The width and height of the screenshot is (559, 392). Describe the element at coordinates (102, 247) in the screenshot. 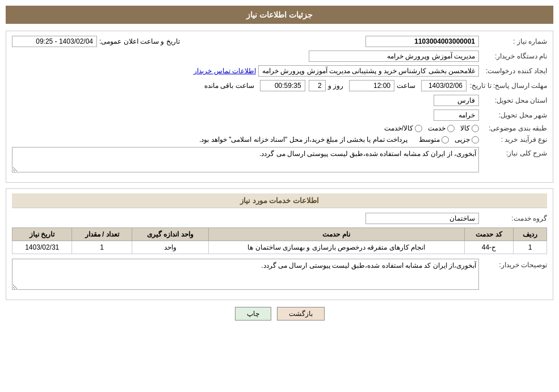

I see `cell-tedaad: 1` at that location.